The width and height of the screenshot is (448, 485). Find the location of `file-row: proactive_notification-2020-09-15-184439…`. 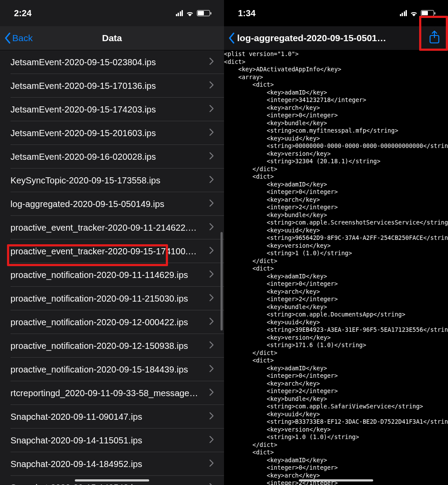

file-row: proactive_notification-2020-09-15-184439… is located at coordinates (112, 369).